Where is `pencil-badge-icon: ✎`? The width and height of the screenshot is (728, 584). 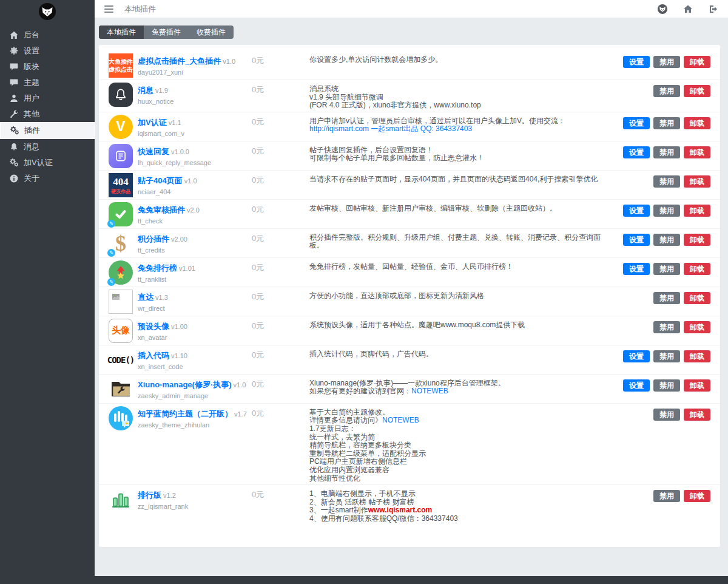 pencil-badge-icon: ✎ is located at coordinates (112, 223).